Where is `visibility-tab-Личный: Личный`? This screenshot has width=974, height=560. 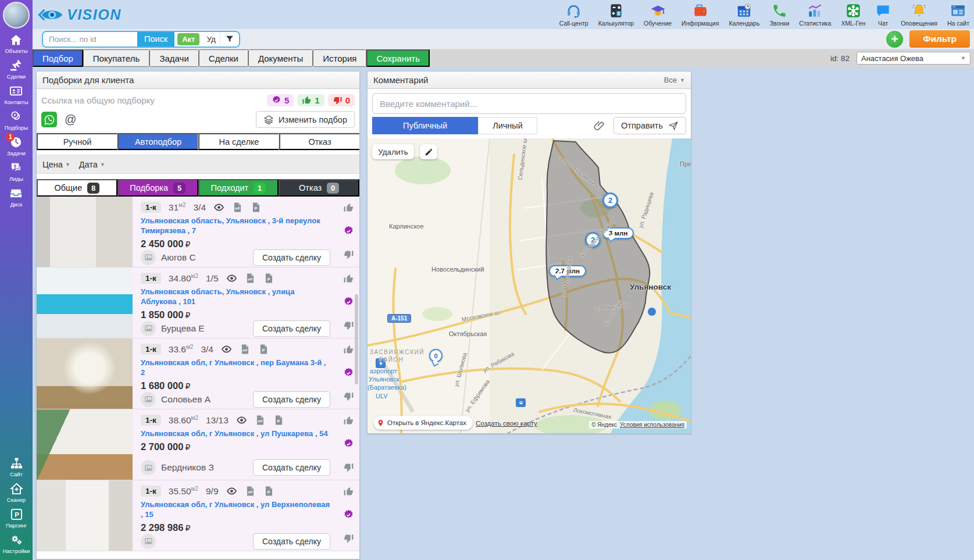 visibility-tab-Личный: Личный is located at coordinates (508, 126).